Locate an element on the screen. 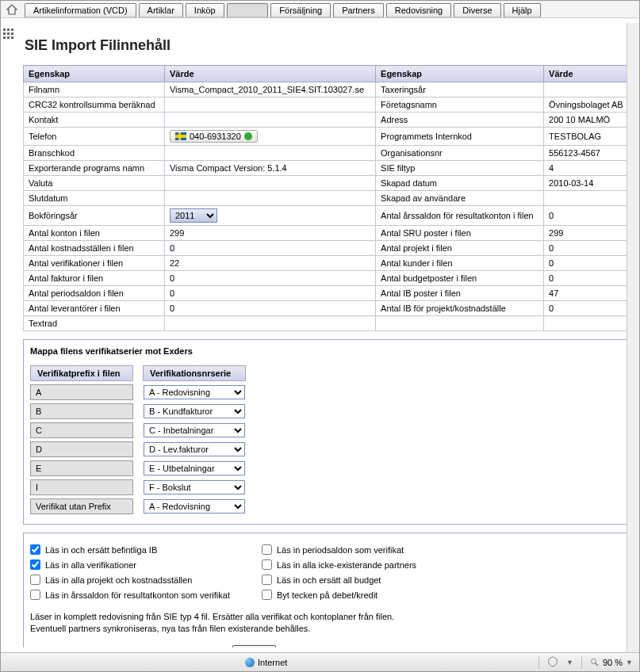 Image resolution: width=640 pixels, height=672 pixels. spara-button: SPARA is located at coordinates (255, 647).